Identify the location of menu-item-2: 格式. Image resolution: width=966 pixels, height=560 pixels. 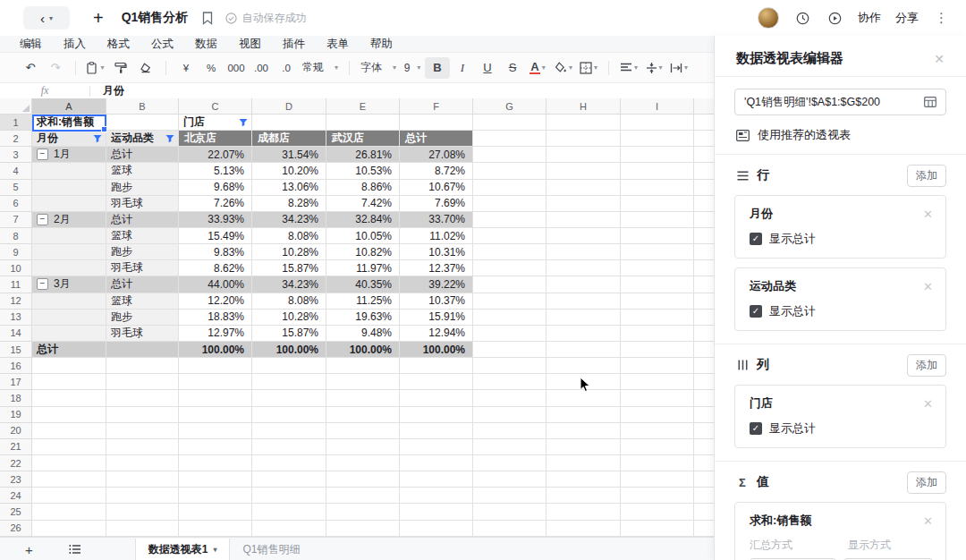
(118, 45).